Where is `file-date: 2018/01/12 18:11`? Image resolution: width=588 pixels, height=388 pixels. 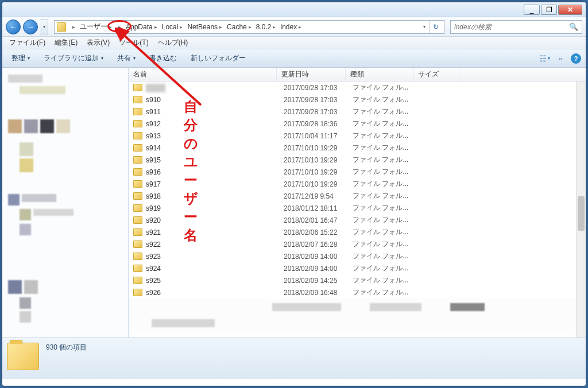 file-date: 2018/01/12 18:11 is located at coordinates (318, 208).